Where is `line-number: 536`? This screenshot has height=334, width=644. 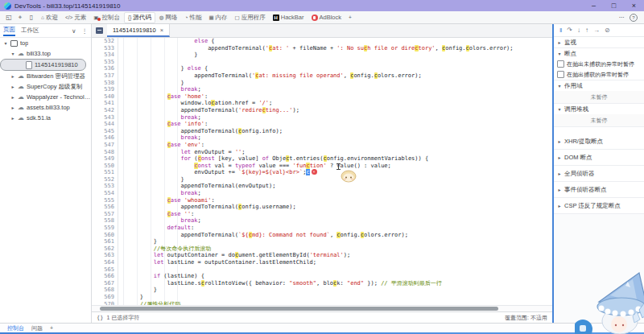 line-number: 536 is located at coordinates (105, 69).